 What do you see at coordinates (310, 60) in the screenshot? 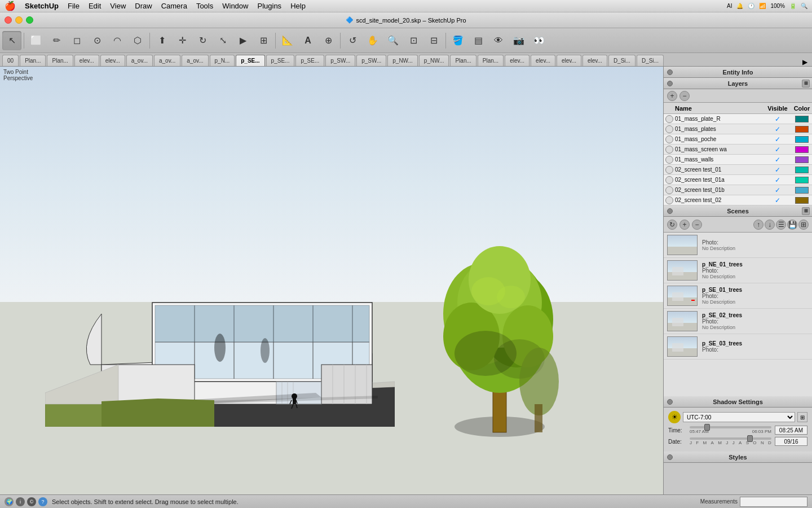
I see `tab-pSE3: p_SE...` at bounding box center [310, 60].